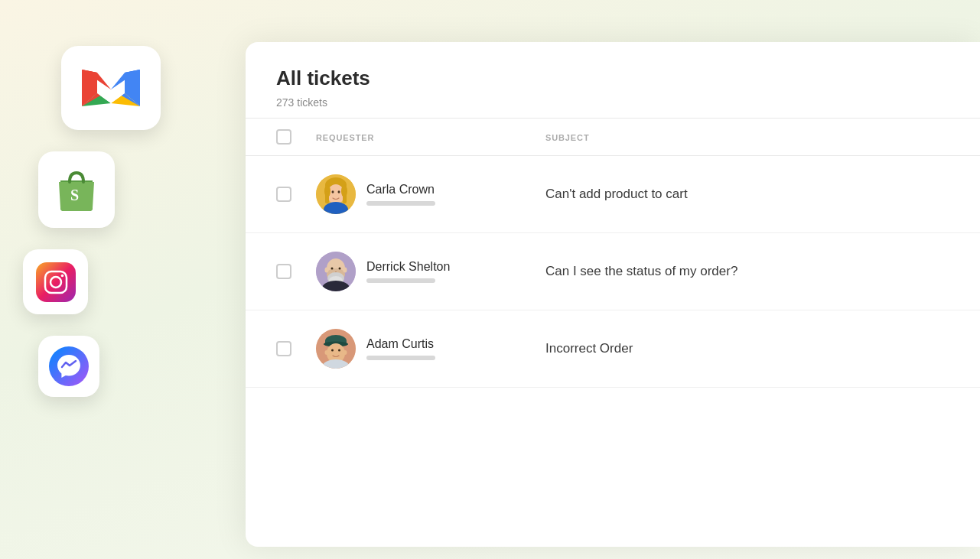 The height and width of the screenshot is (559, 980). What do you see at coordinates (69, 366) in the screenshot?
I see `messenger-gradient` at bounding box center [69, 366].